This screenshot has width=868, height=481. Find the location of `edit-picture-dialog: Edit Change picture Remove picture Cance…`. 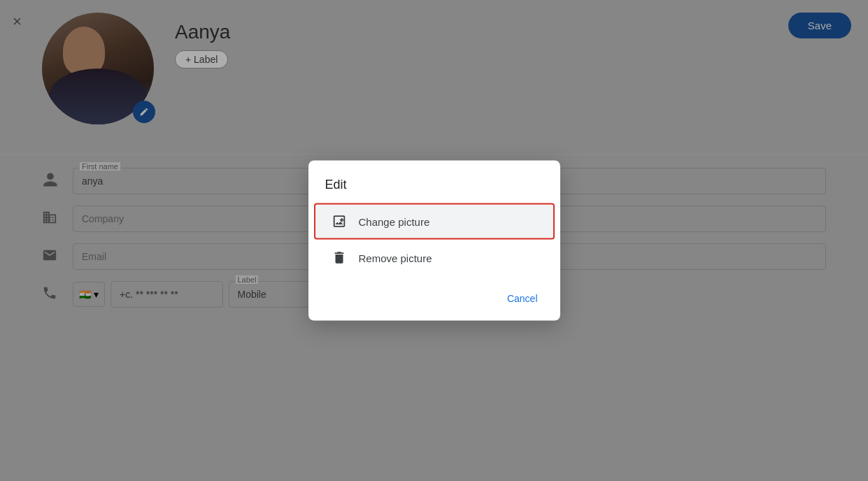

edit-picture-dialog: Edit Change picture Remove picture Cance… is located at coordinates (434, 240).